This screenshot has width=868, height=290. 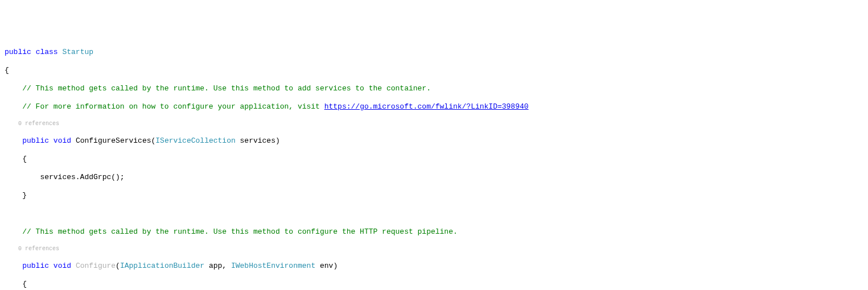 What do you see at coordinates (77, 52) in the screenshot?
I see `type-name: Startup` at bounding box center [77, 52].